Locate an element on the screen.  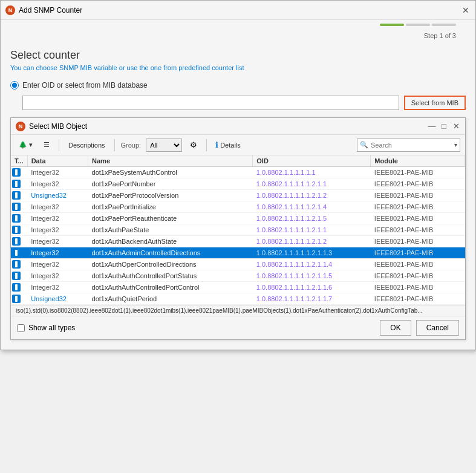
oid-input is located at coordinates (210, 103).